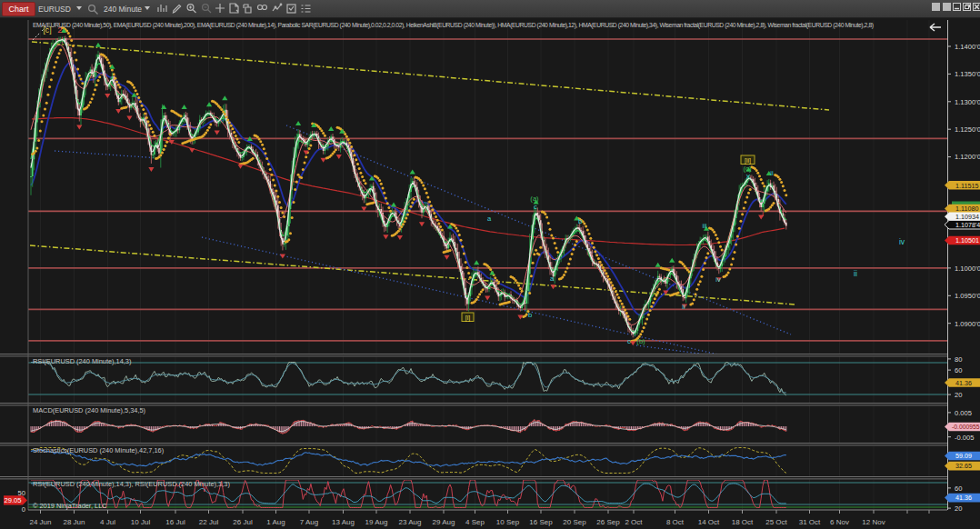  I want to click on svg-text: 2 Oct, so click(634, 522).